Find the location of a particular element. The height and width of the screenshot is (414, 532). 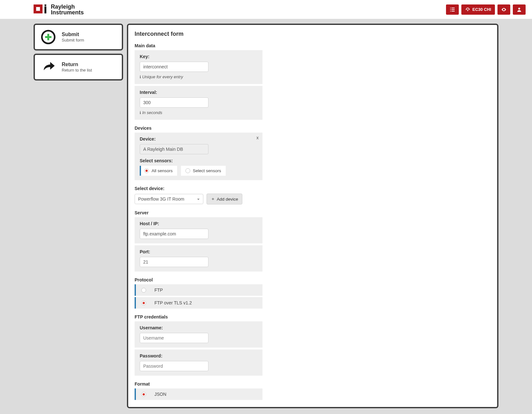

protocol-ftptls-option: FTP over TLS v1.2 is located at coordinates (199, 303).